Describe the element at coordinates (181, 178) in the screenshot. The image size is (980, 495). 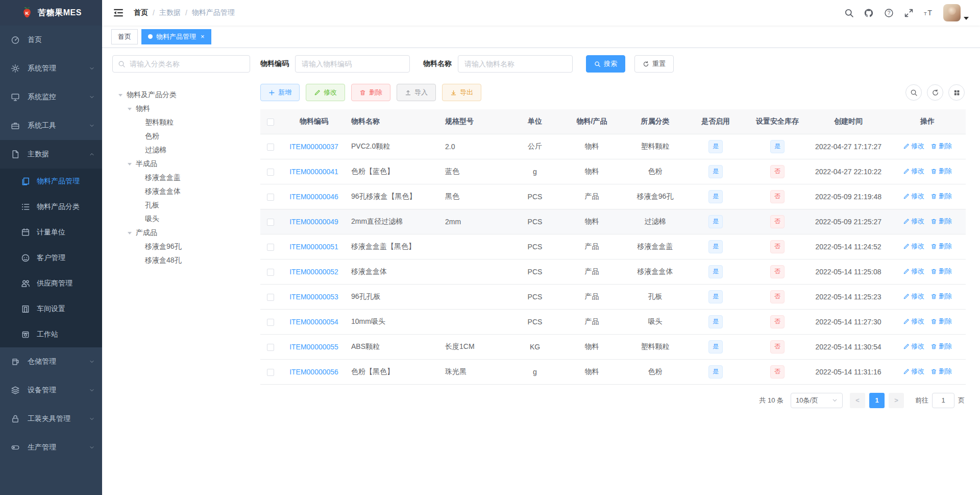
I see `tree-node: 移液盒盒盖` at that location.